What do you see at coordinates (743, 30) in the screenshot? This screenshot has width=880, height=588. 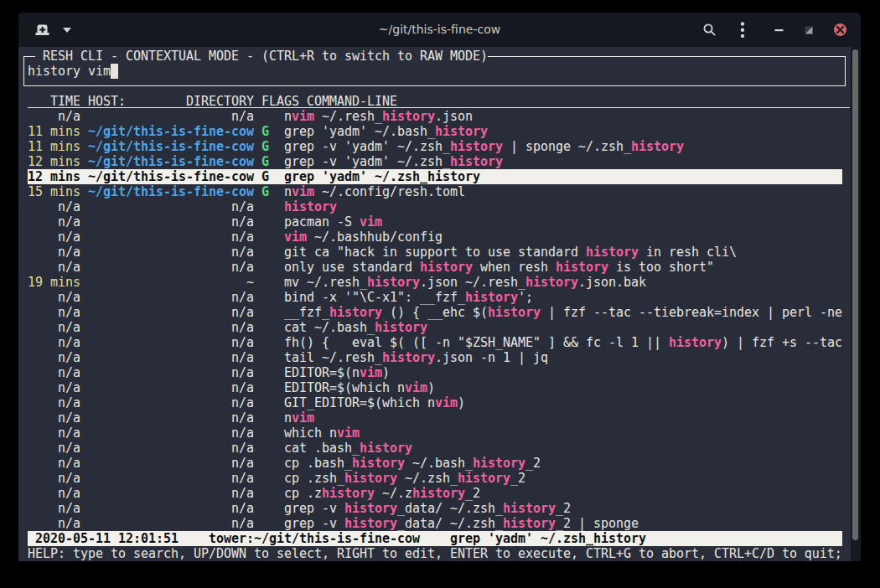 I see `menu-kebab-icon` at bounding box center [743, 30].